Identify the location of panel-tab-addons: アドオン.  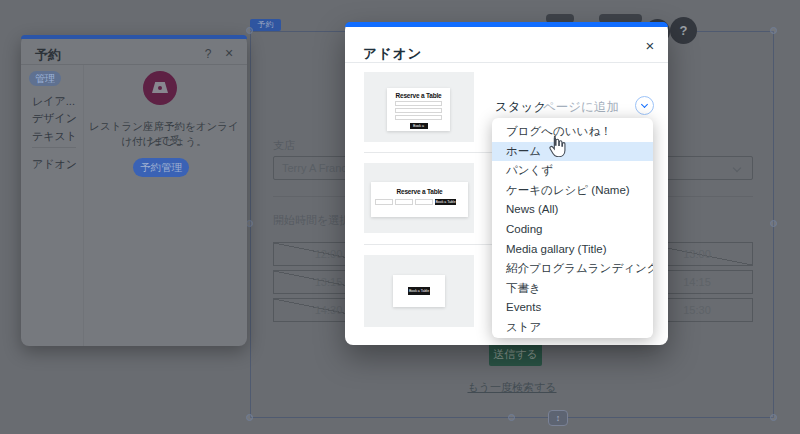
(54, 164).